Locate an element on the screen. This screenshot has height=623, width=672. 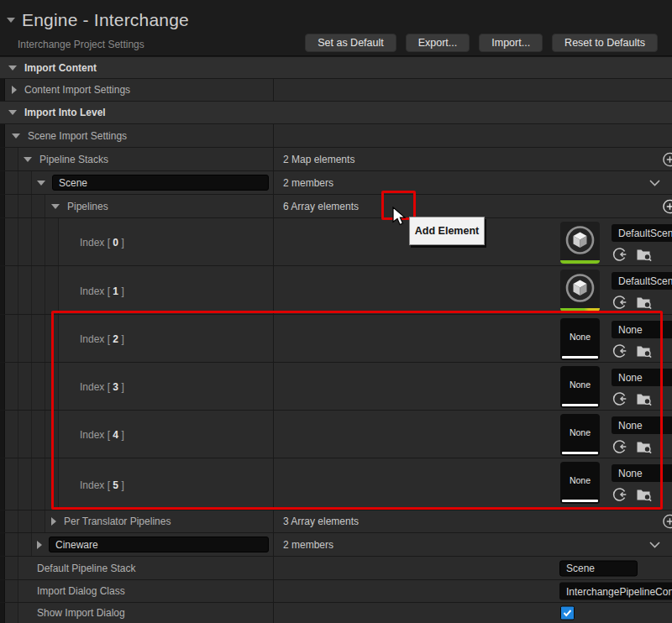
array-elements-count: 6 Array elements is located at coordinates (321, 207).